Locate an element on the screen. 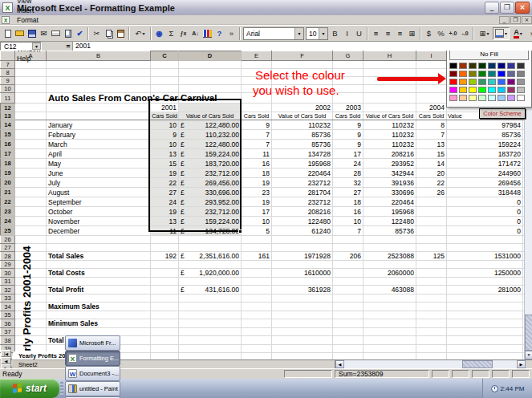 The height and width of the screenshot is (398, 532). cell-F23: 208216 is located at coordinates (303, 212).